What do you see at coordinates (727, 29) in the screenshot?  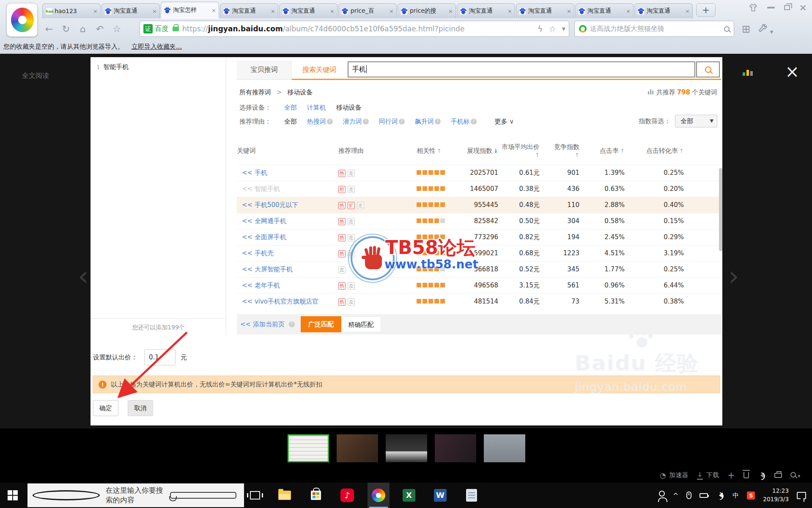 I see `search-icon` at bounding box center [727, 29].